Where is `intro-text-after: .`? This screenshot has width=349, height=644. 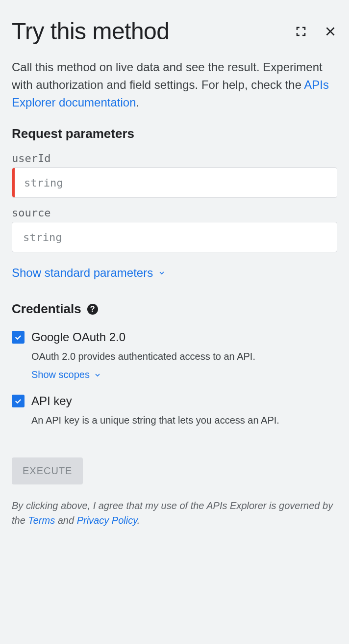 intro-text-after: . is located at coordinates (137, 102).